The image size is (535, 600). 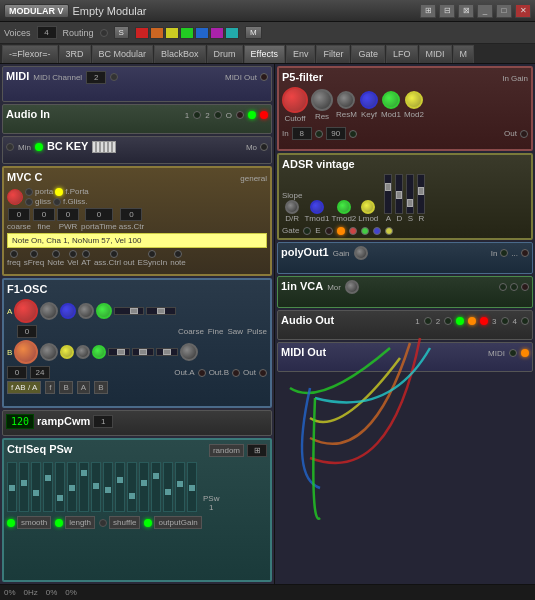 What do you see at coordinates (217, 33) in the screenshot?
I see `color-purple` at bounding box center [217, 33].